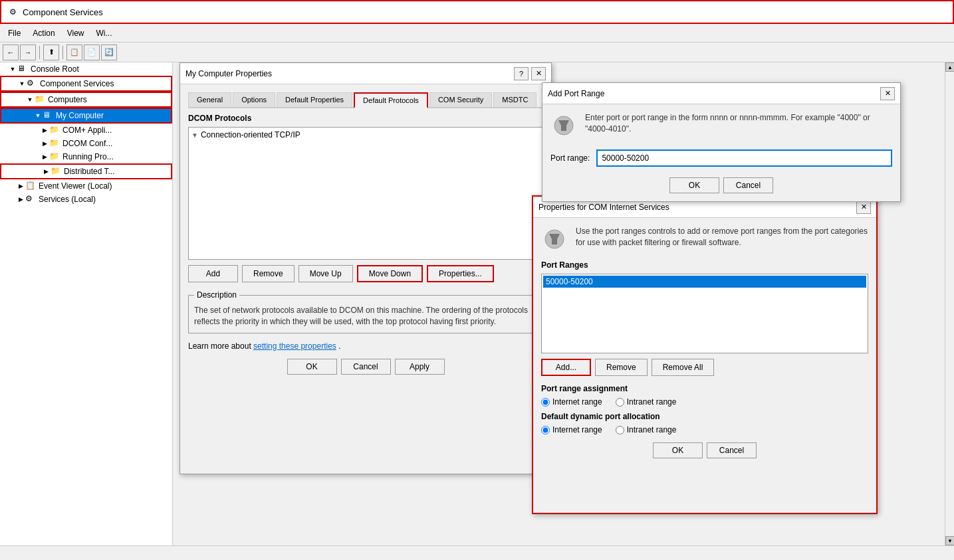 The width and height of the screenshot is (954, 560). I want to click on dynamic-internet-range-radio, so click(545, 430).